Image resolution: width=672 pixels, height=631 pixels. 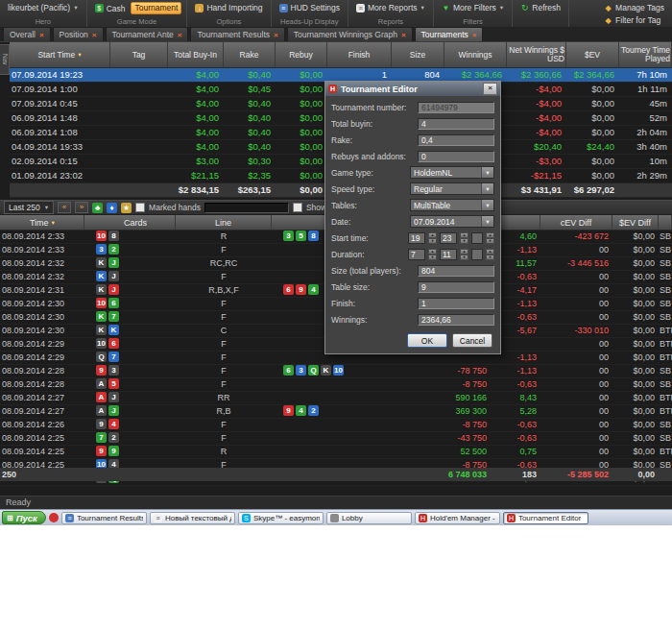 I want to click on duration-hour-input, so click(x=417, y=255).